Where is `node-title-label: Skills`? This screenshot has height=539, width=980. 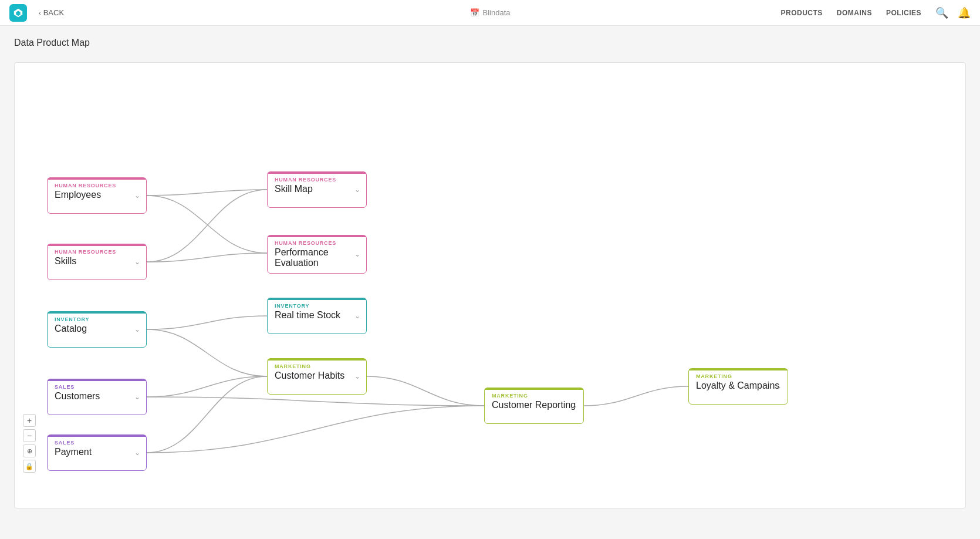 node-title-label: Skills is located at coordinates (97, 261).